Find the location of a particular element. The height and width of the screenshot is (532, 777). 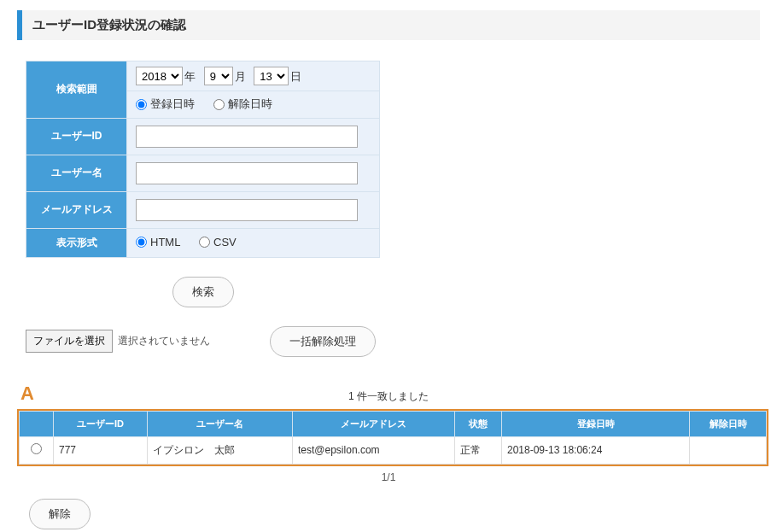

year-unit: 年 is located at coordinates (190, 77).